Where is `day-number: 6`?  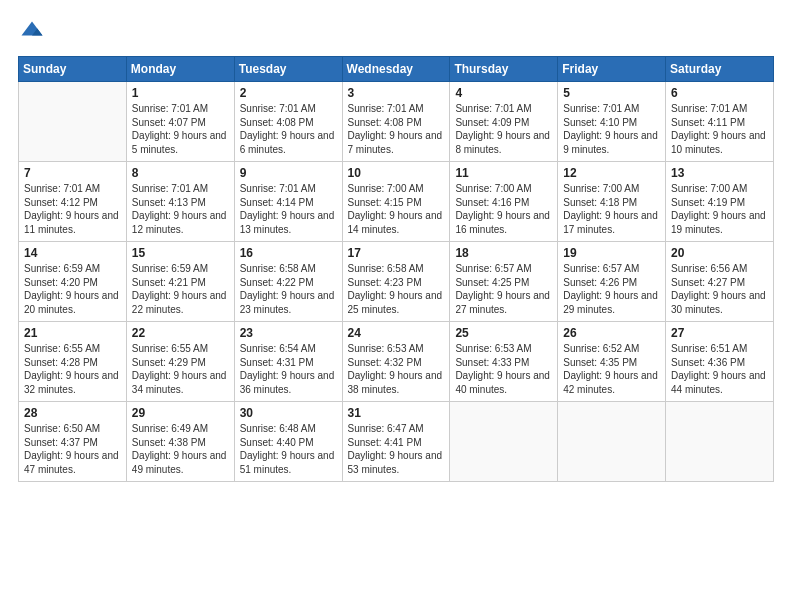
day-number: 6 is located at coordinates (720, 93).